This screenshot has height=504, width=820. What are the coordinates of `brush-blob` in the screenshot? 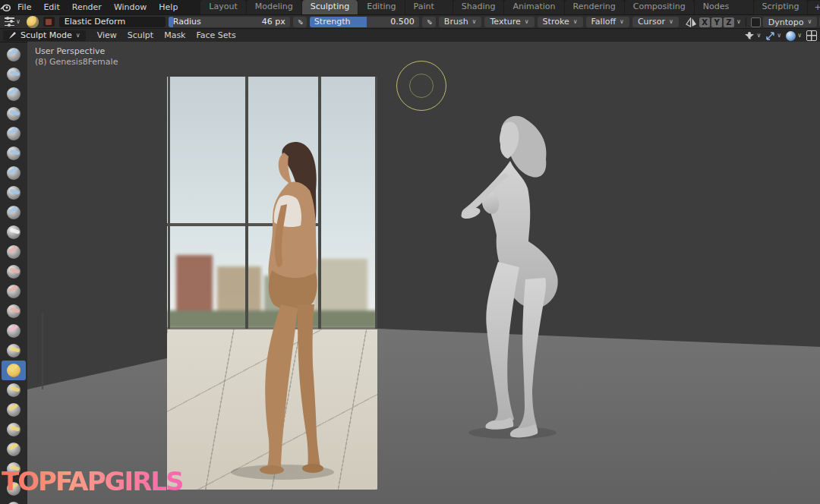 It's located at (14, 193).